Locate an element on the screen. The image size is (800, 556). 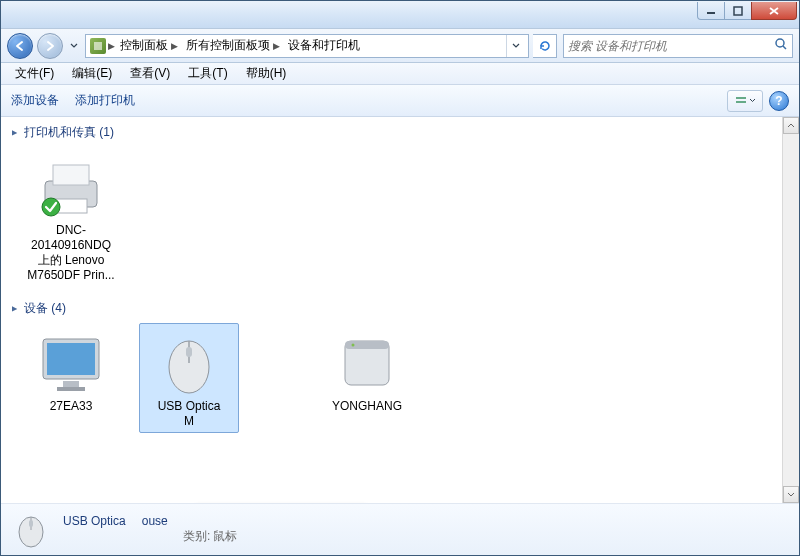
details-pane: USB Optical Mouse 类别: 鼠标 is located at coordinates (400, 529).